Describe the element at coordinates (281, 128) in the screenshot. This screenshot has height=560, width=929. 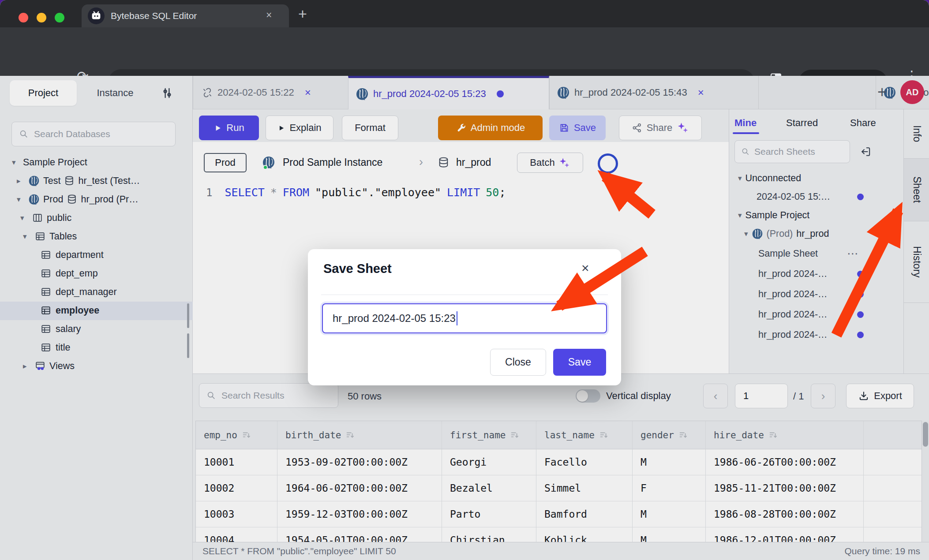
I see `play-icon` at that location.